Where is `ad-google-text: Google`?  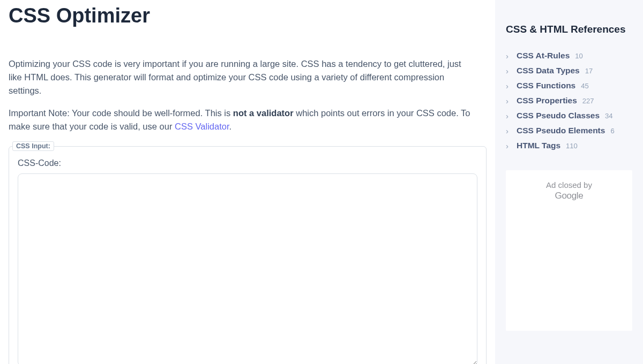 ad-google-text: Google is located at coordinates (569, 196).